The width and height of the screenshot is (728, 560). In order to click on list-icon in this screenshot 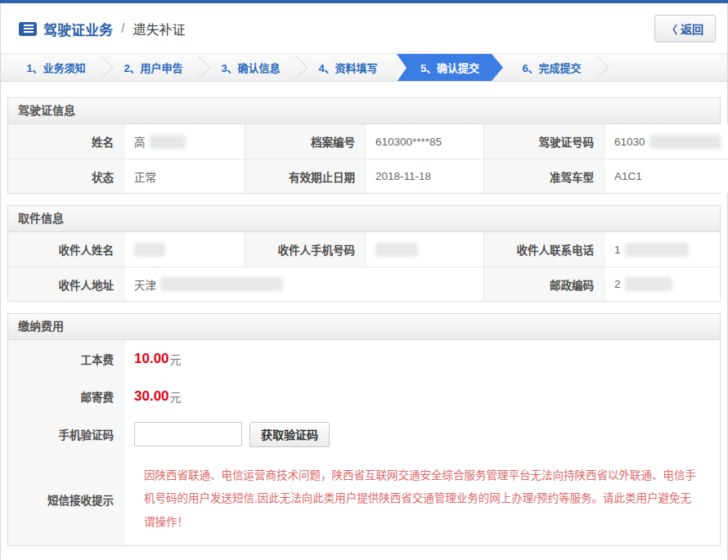, I will do `click(28, 29)`.